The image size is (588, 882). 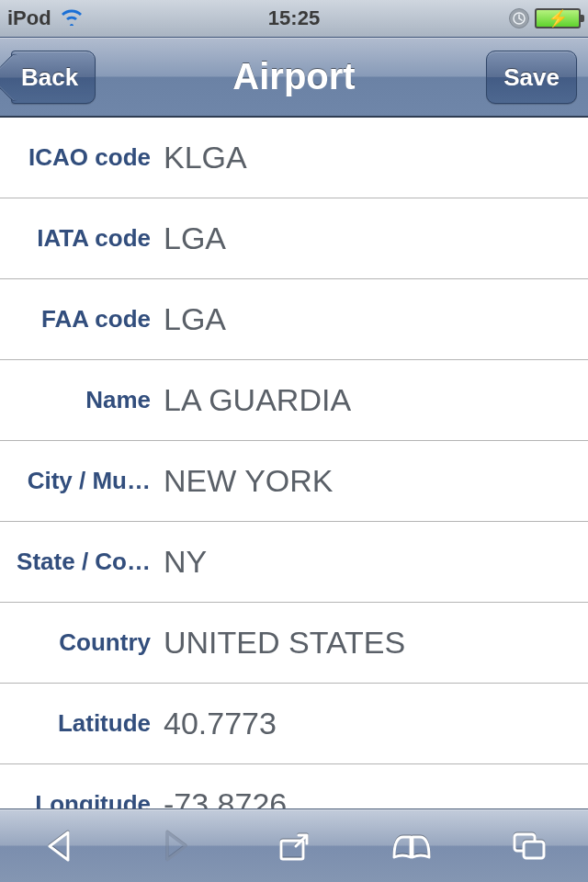 What do you see at coordinates (82, 158) in the screenshot?
I see `label-icao: ICAO code` at bounding box center [82, 158].